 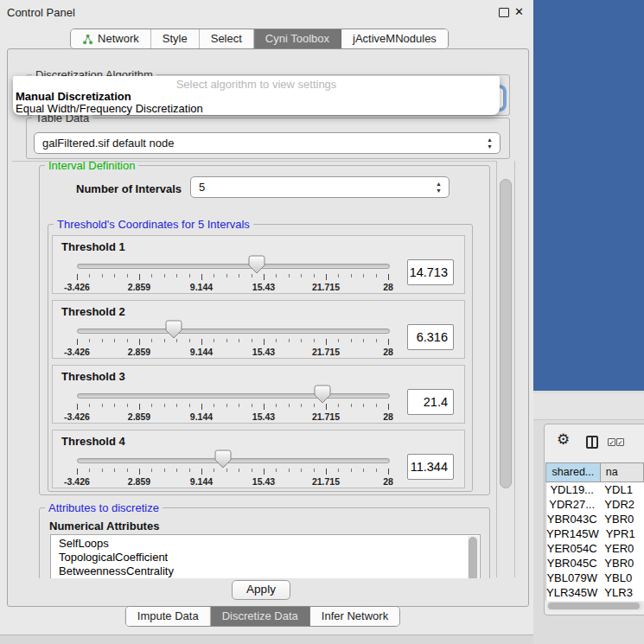 I want to click on tab-network: Network, so click(x=111, y=39).